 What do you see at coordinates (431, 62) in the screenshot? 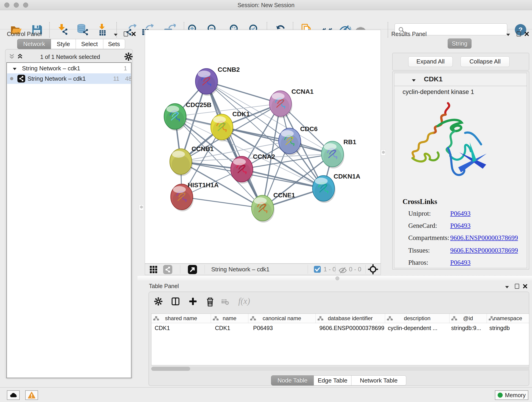
I see `expand-all-button: Expand All` at bounding box center [431, 62].